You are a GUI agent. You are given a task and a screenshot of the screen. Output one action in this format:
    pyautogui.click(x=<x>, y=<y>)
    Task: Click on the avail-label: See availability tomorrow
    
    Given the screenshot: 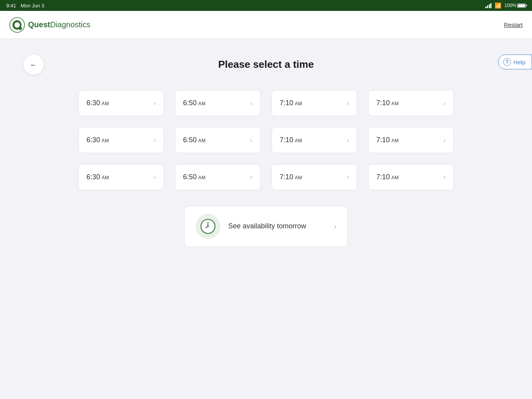 What is the action you would take?
    pyautogui.click(x=267, y=226)
    